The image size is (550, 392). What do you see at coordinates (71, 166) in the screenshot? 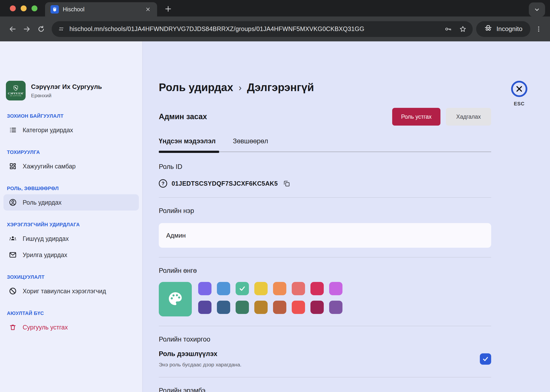
I see `sidebar-item-хажуугийн-самбар: Хажуугийн самбар` at bounding box center [71, 166].